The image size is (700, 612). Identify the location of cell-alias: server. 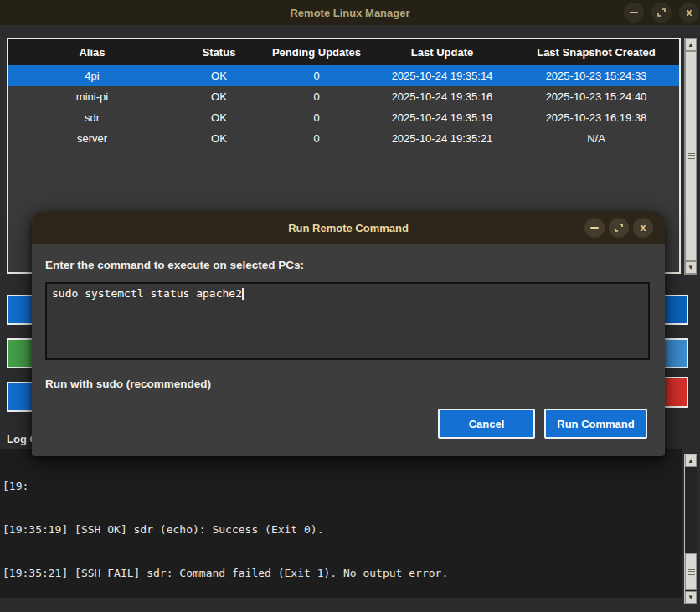
(92, 139).